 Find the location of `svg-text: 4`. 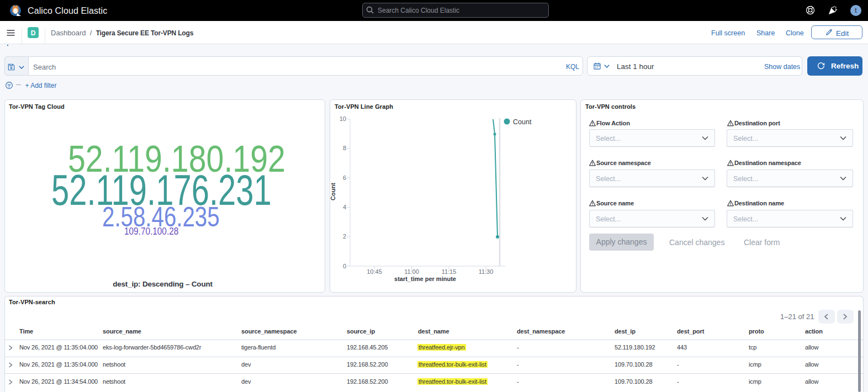

svg-text: 4 is located at coordinates (345, 207).